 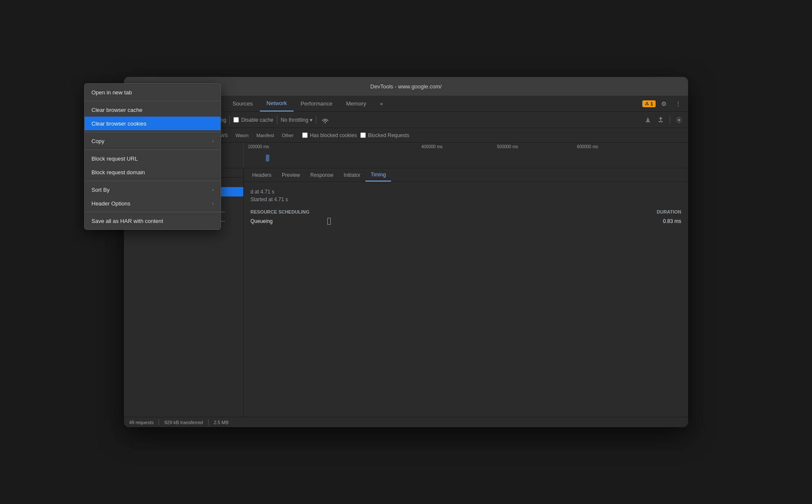 I want to click on tab-network: Network, so click(x=277, y=103).